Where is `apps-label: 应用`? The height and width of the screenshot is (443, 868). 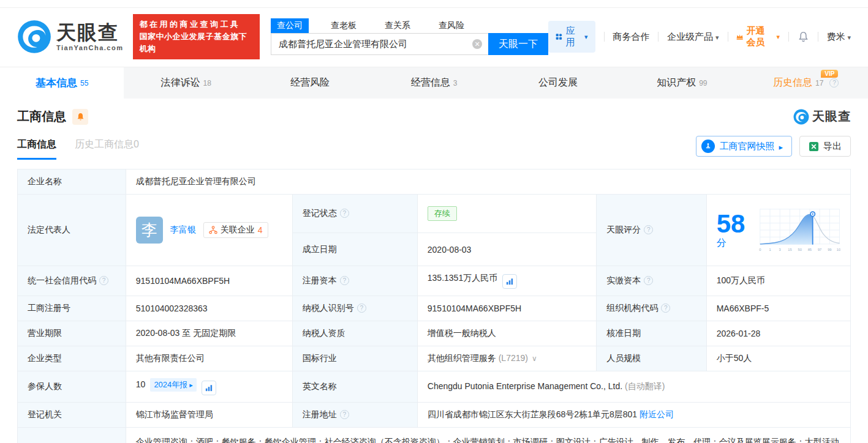 apps-label: 应用 is located at coordinates (572, 37).